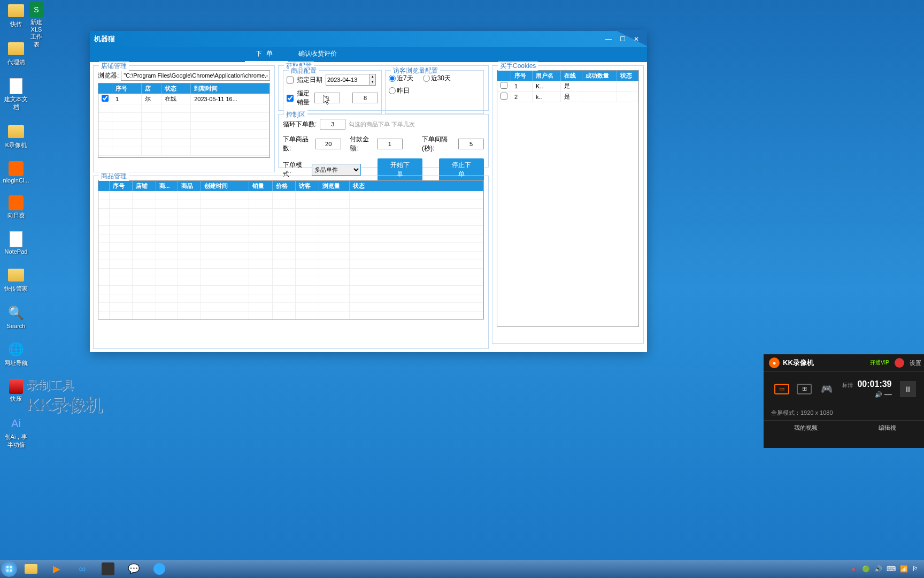  What do you see at coordinates (310, 80) in the screenshot?
I see `date-label: 指定日期` at bounding box center [310, 80].